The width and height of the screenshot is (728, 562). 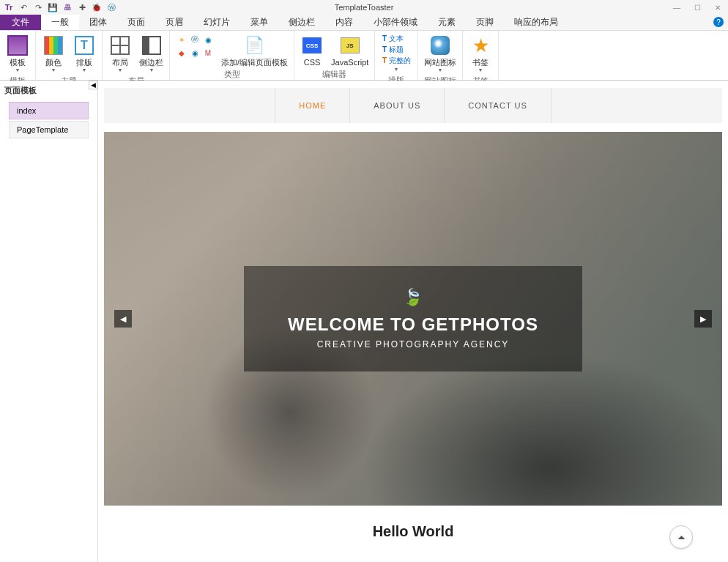 I want to click on nav-home: HOME, so click(x=312, y=106).